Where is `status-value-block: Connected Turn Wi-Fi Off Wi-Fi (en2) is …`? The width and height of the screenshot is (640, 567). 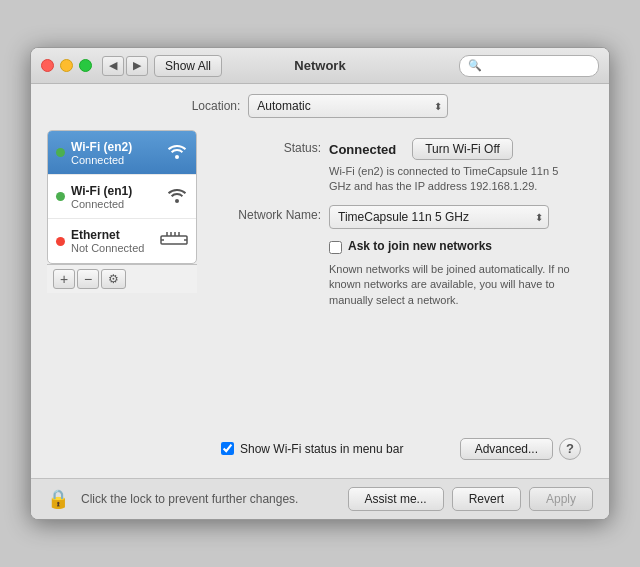
status-value-block: Connected Turn Wi-Fi Off Wi-Fi (en2) is … is located at coordinates (455, 166).